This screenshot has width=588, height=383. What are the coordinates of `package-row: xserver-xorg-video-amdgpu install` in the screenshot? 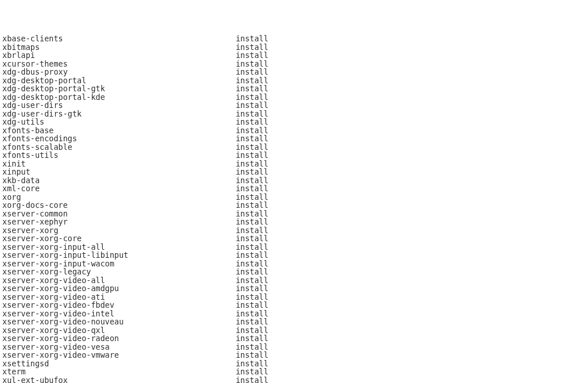 It's located at (294, 288).